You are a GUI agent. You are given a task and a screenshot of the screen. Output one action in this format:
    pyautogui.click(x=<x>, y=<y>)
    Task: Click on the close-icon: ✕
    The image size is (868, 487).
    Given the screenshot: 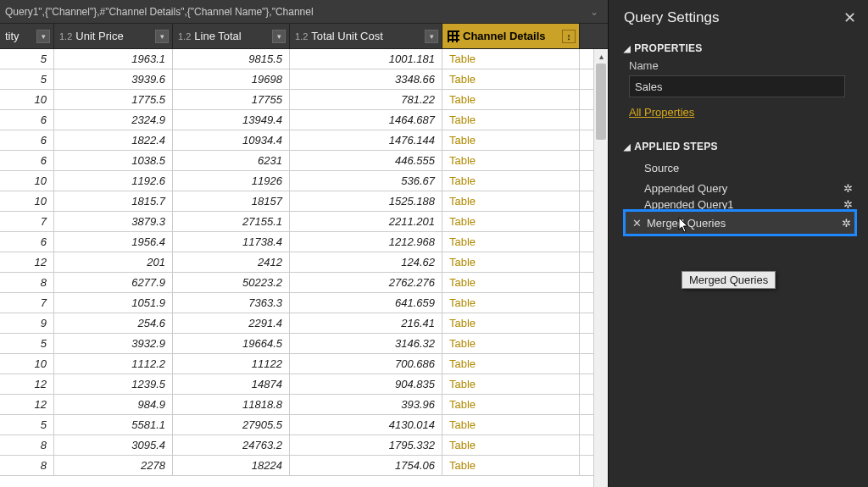 What is the action you would take?
    pyautogui.click(x=849, y=18)
    